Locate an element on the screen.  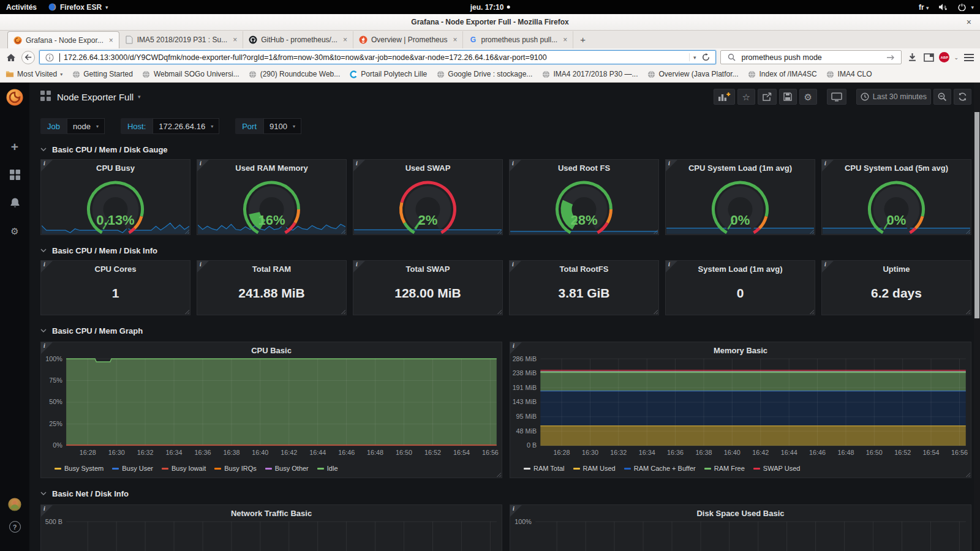
sidebar-item-plus: + is located at coordinates (15, 146).